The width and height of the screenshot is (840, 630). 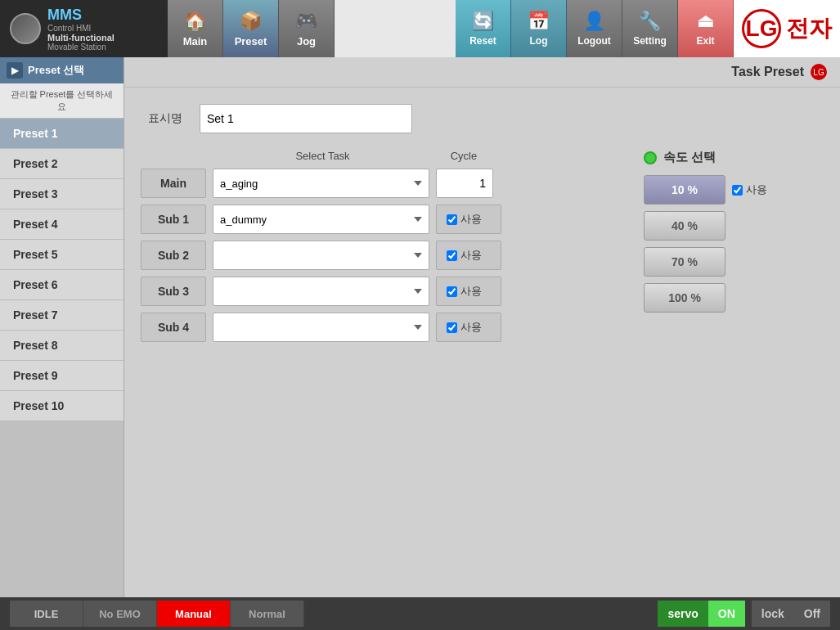 What do you see at coordinates (321, 291) in the screenshot?
I see `task-select-sub3: a_aging a_dummy` at bounding box center [321, 291].